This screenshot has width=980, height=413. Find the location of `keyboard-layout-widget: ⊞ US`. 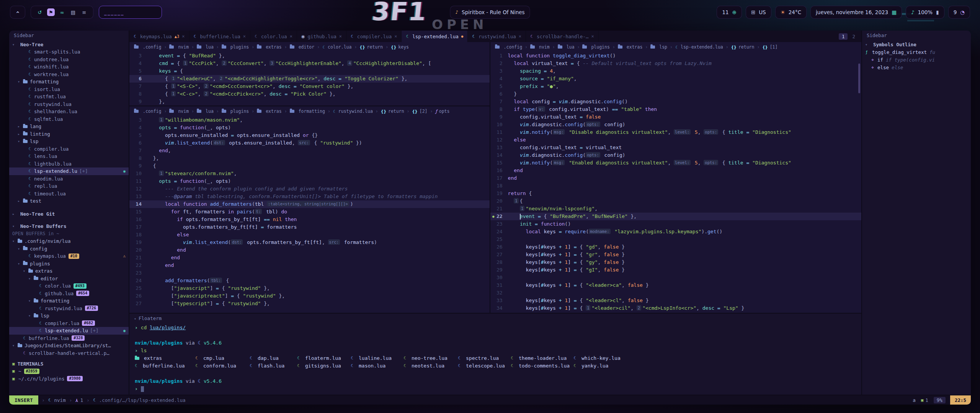

keyboard-layout-widget: ⊞ US is located at coordinates (759, 12).